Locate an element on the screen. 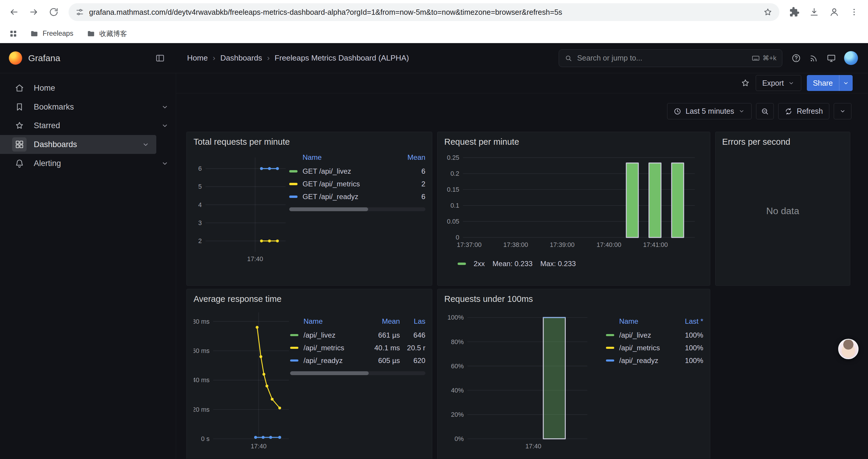 The width and height of the screenshot is (868, 459). back-icon is located at coordinates (14, 12).